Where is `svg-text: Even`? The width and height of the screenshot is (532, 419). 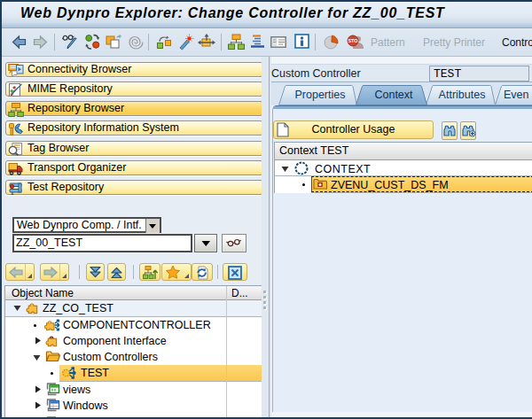 svg-text: Even is located at coordinates (516, 95).